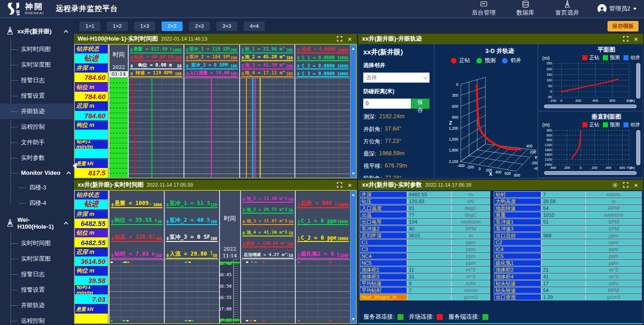  What do you see at coordinates (36, 258) in the screenshot?
I see `sidebar-item-label: 实时深度图` at bounding box center [36, 258].